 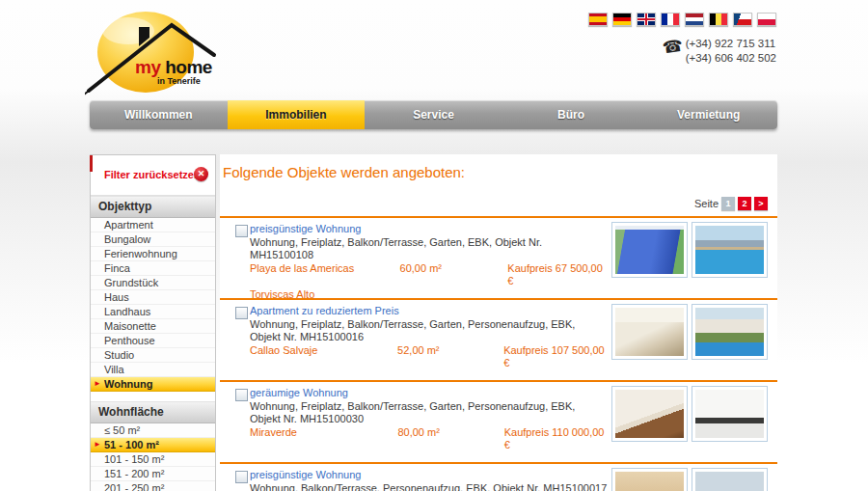 I want to click on listing-row: geräumige Wohnung Wohnung, Freiplatz, Ba…, so click(x=499, y=421).